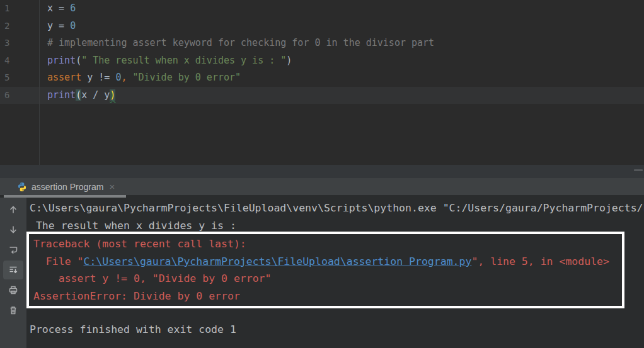 Image resolution: width=644 pixels, height=348 pixels. Describe the element at coordinates (13, 270) in the screenshot. I see `scroll-to-end-icon` at that location.